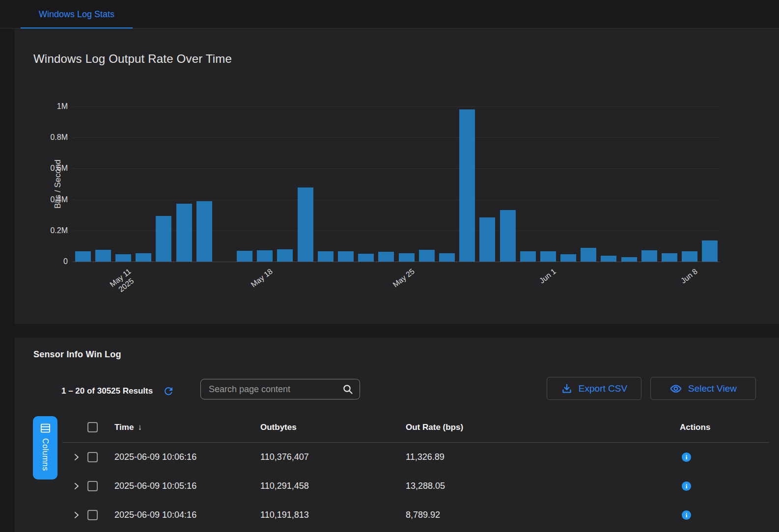 The width and height of the screenshot is (779, 532). What do you see at coordinates (118, 391) in the screenshot?
I see `results-row: 1 – 20 of 30525 Results` at bounding box center [118, 391].